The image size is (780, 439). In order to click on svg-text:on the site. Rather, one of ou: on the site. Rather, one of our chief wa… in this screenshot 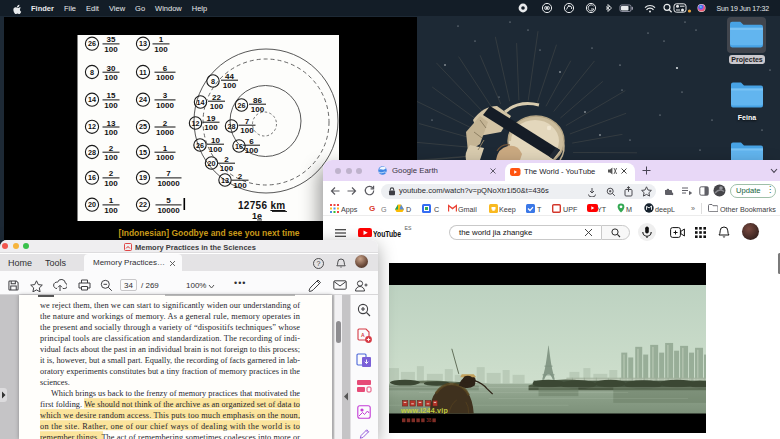, I will do `click(170, 426)`.